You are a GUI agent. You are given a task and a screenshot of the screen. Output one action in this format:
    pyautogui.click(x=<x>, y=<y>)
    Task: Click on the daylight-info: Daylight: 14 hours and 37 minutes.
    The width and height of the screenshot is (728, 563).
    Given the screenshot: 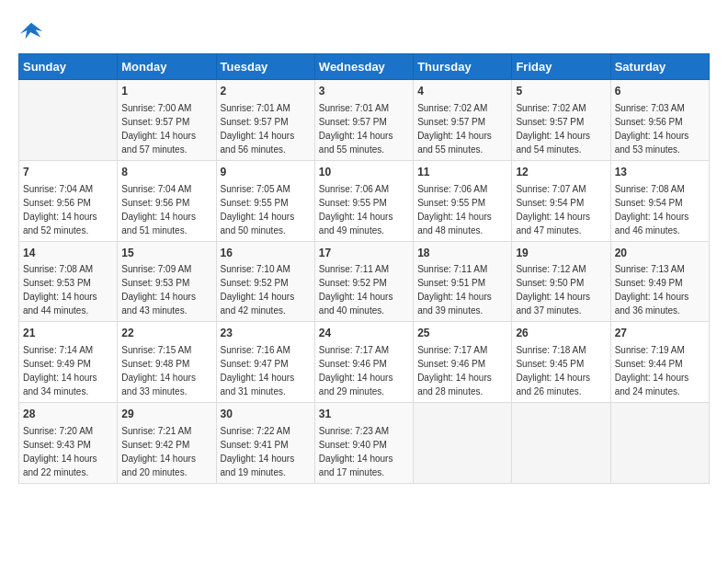 What is the action you would take?
    pyautogui.click(x=553, y=304)
    